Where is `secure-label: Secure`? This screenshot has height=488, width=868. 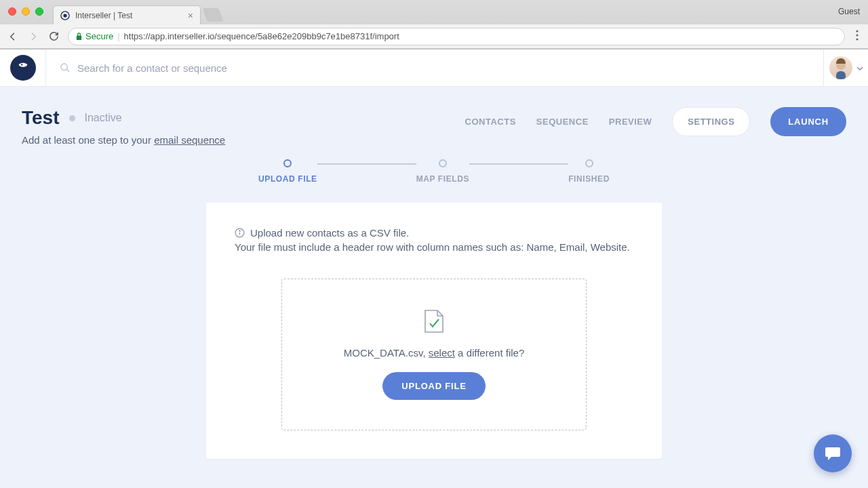
secure-label: Secure is located at coordinates (99, 37).